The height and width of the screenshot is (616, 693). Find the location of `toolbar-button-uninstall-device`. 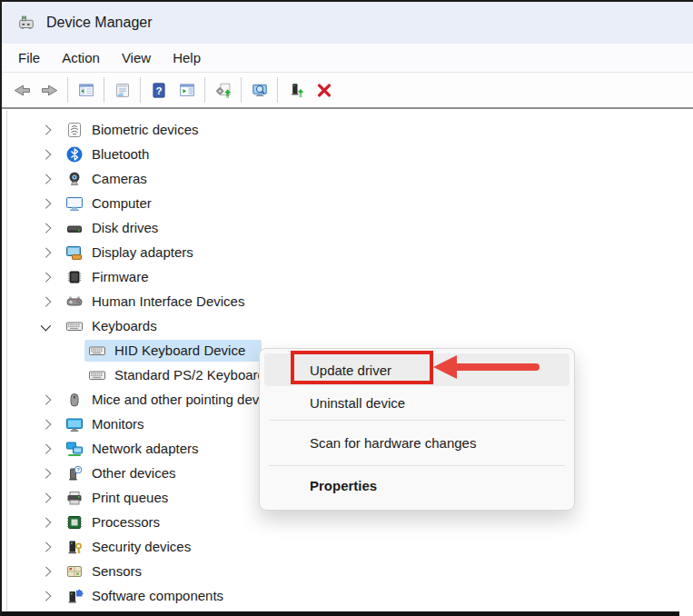

toolbar-button-uninstall-device is located at coordinates (323, 91).